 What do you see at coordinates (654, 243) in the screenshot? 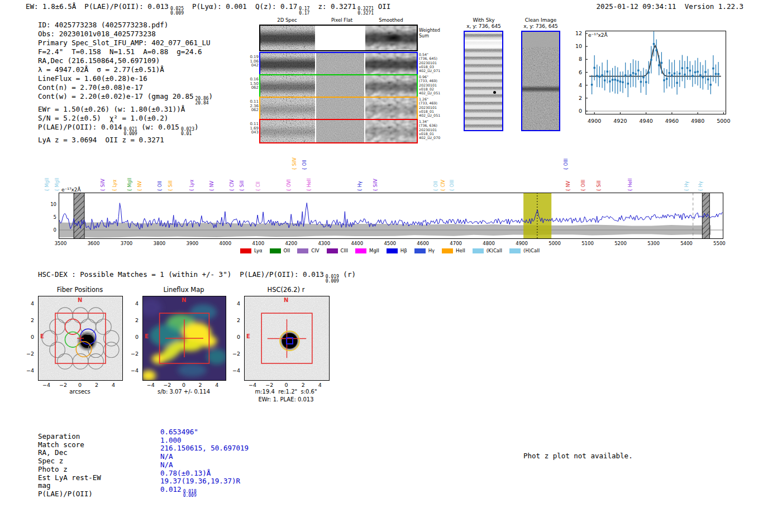
I see `axis-tick: 5300` at bounding box center [654, 243].